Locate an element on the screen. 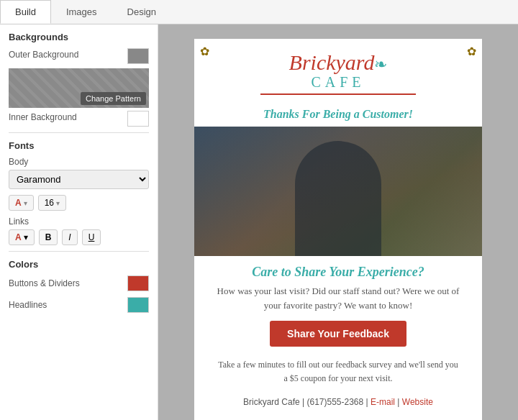 The height and width of the screenshot is (420, 518). footer-email-link: E-mail is located at coordinates (383, 402).